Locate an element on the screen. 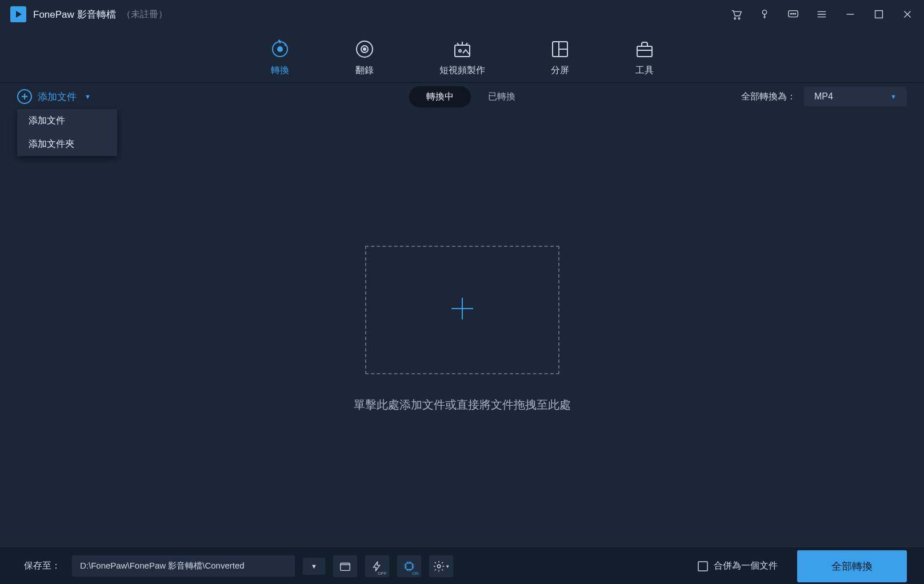 This screenshot has width=924, height=584. add-file-label: 添加文件 is located at coordinates (57, 97).